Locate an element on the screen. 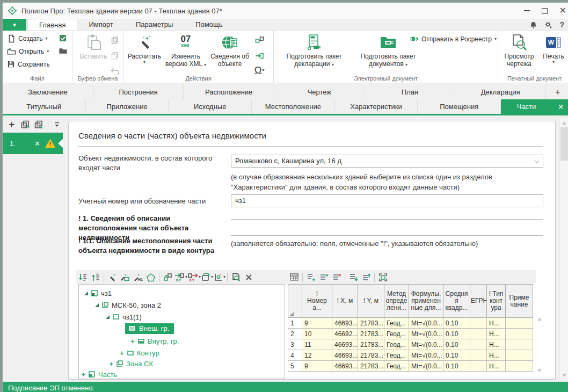 Image resolution: width=568 pixels, height=392 pixels. table-cell: 46692... is located at coordinates (345, 334).